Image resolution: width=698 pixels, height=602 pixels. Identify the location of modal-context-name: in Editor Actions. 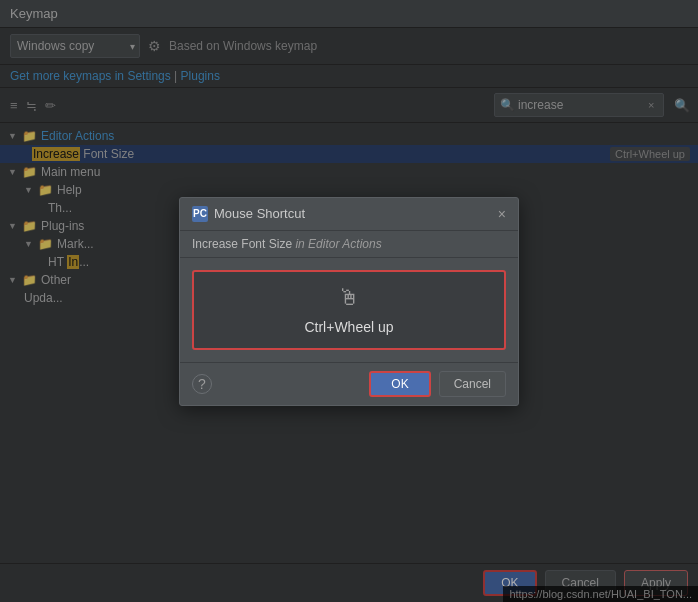
(338, 244).